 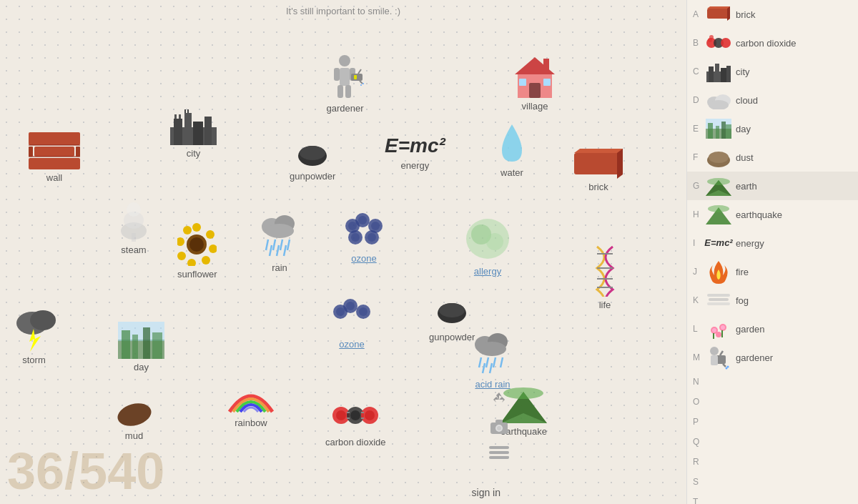 I want to click on sidebar-item-h: H earthquake, so click(x=772, y=214).